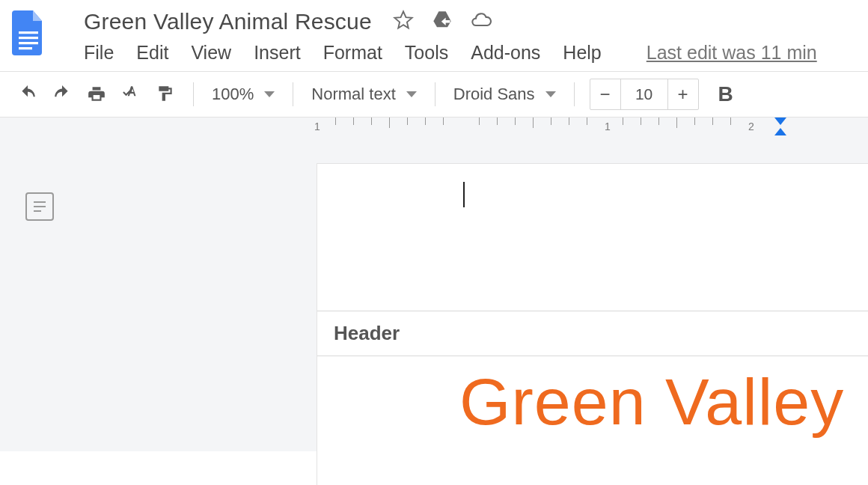  I want to click on zoom-dropdown: 100%, so click(243, 94).